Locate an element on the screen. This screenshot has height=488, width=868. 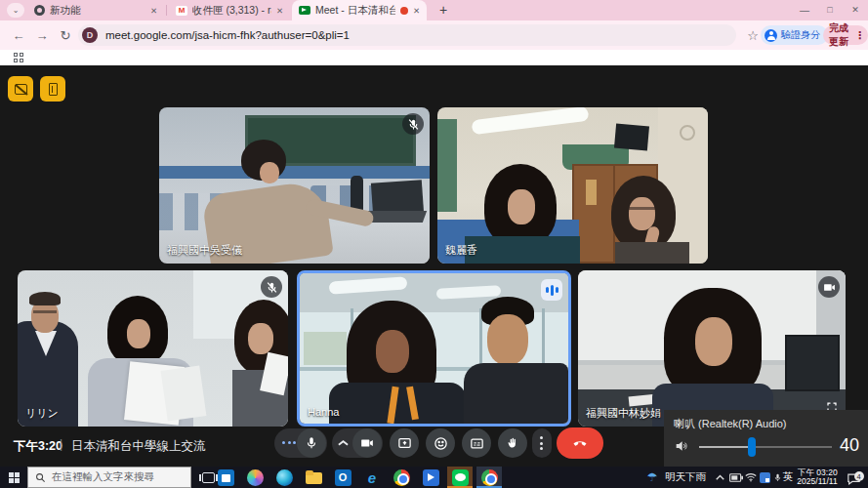
avatar-icon is located at coordinates (771, 35).